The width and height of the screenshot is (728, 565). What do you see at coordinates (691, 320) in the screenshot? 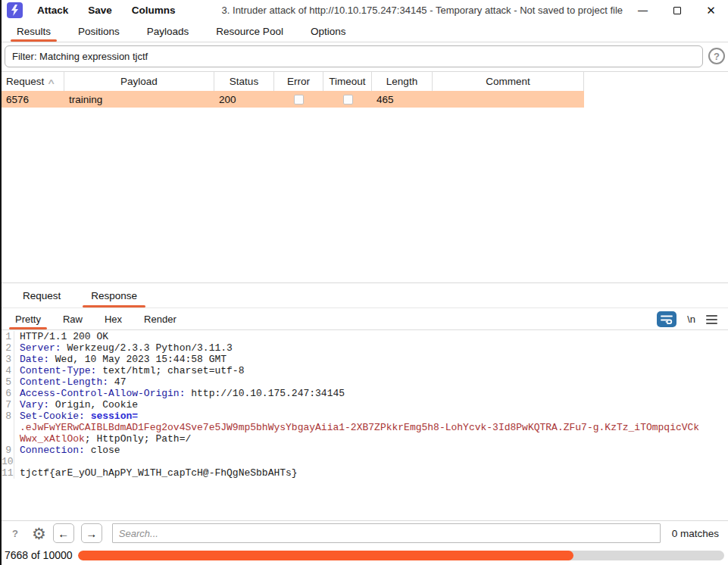
I see `show-newlines-button: \n` at bounding box center [691, 320].